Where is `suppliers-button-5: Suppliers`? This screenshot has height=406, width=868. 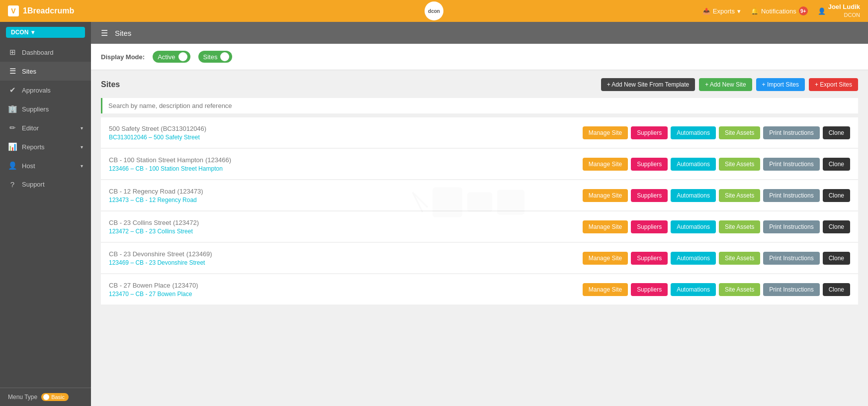
suppliers-button-5: Suppliers is located at coordinates (649, 290).